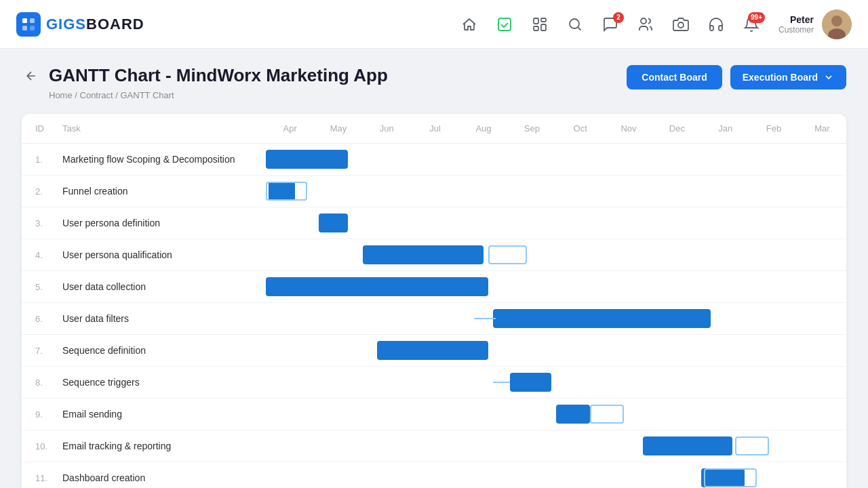 The image size is (868, 488). What do you see at coordinates (434, 83) in the screenshot?
I see `page-header: GANTT Chart - MindWorx Marketing App Hom…` at bounding box center [434, 83].